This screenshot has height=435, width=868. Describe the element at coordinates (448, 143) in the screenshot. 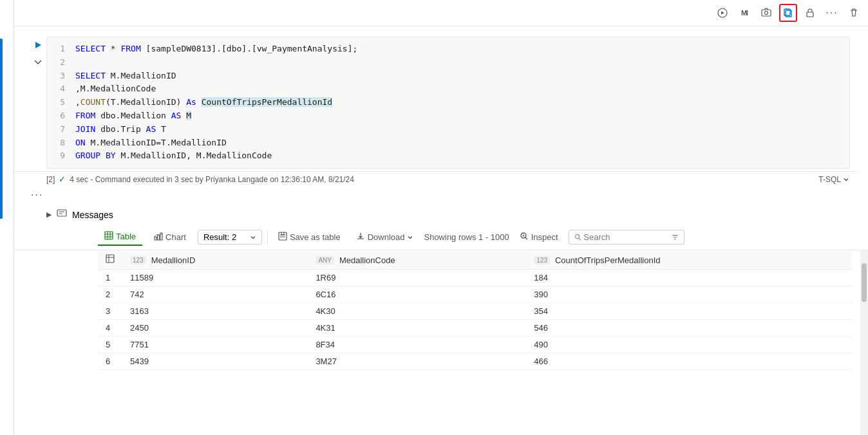

I see `code-line-8: 8 ON M.MedallionID=T.MedallionID` at that location.